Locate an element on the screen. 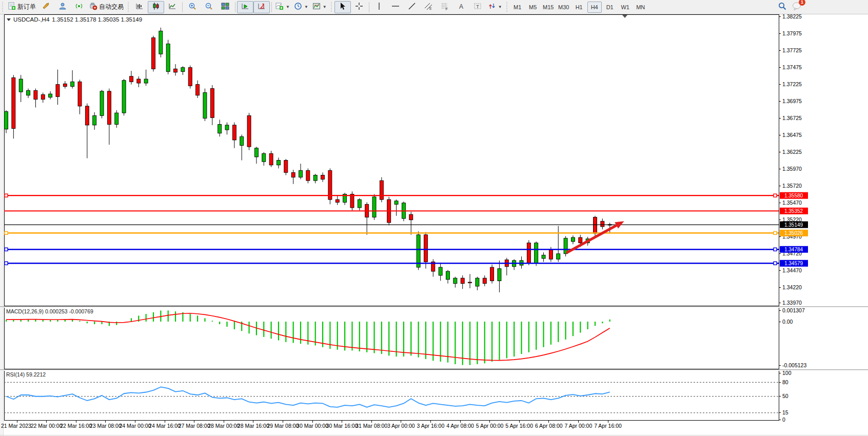  search-icon is located at coordinates (782, 7).